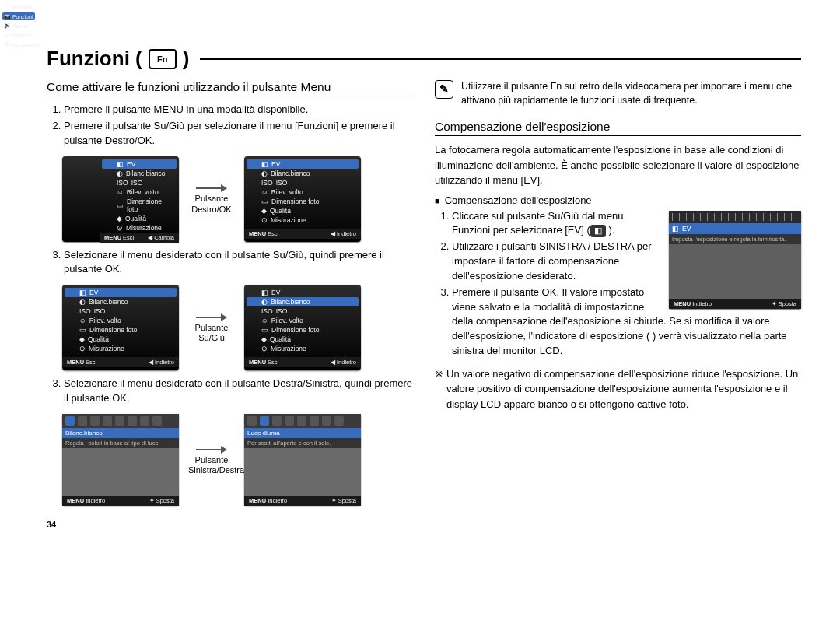 The width and height of the screenshot is (840, 634). I want to click on ev-icon: ◧, so click(598, 231).